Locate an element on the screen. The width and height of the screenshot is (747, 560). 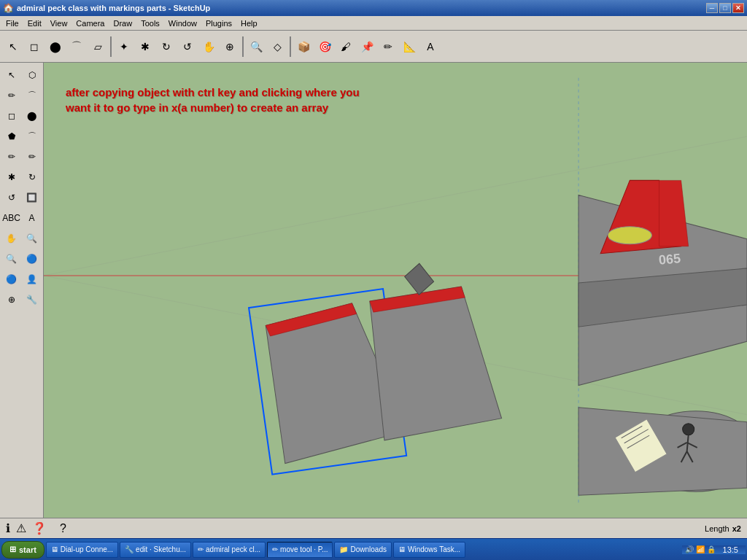
toolbar-tool-14: 🎯 is located at coordinates (325, 47).